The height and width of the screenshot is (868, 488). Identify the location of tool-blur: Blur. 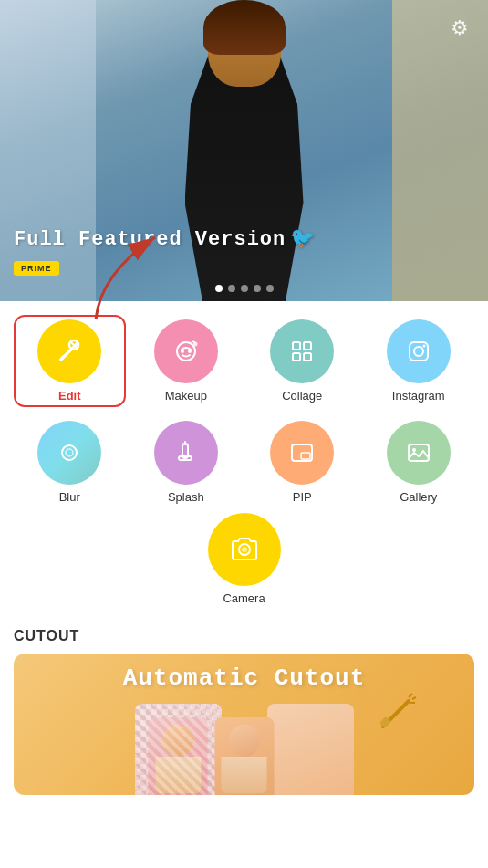
(69, 462).